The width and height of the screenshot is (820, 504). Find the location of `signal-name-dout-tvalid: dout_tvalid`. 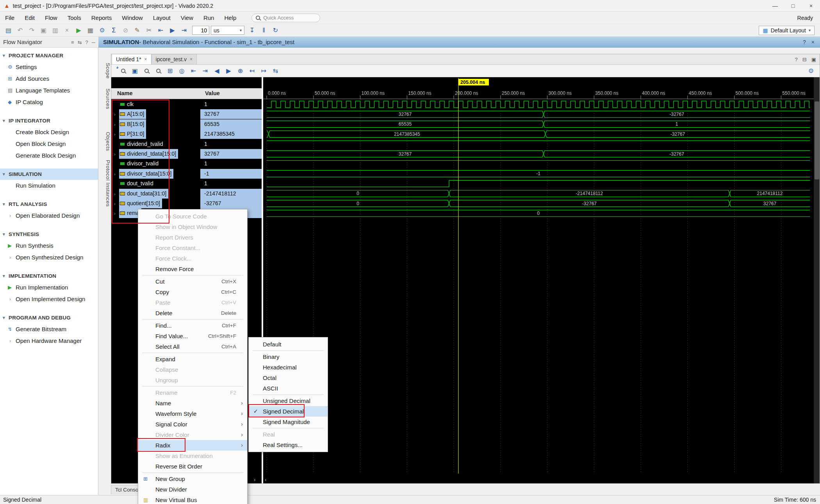

signal-name-dout-tvalid: dout_tvalid is located at coordinates (155, 183).